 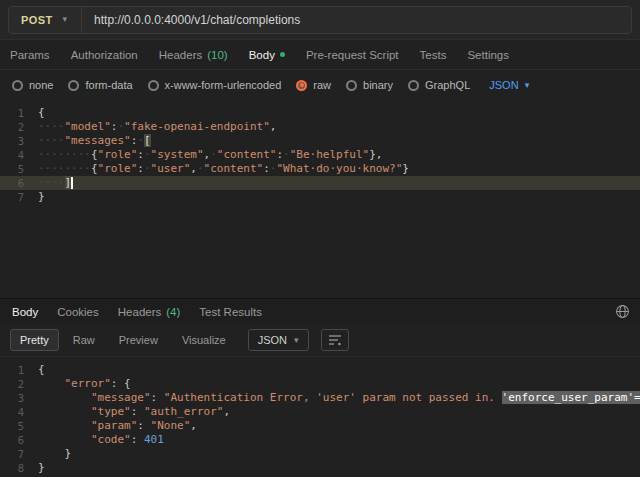 What do you see at coordinates (150, 312) in the screenshot?
I see `response-tab-headers: Headers(4)` at bounding box center [150, 312].